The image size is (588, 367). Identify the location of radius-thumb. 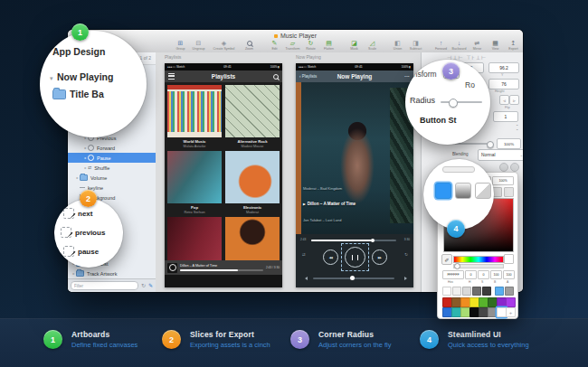
(453, 103).